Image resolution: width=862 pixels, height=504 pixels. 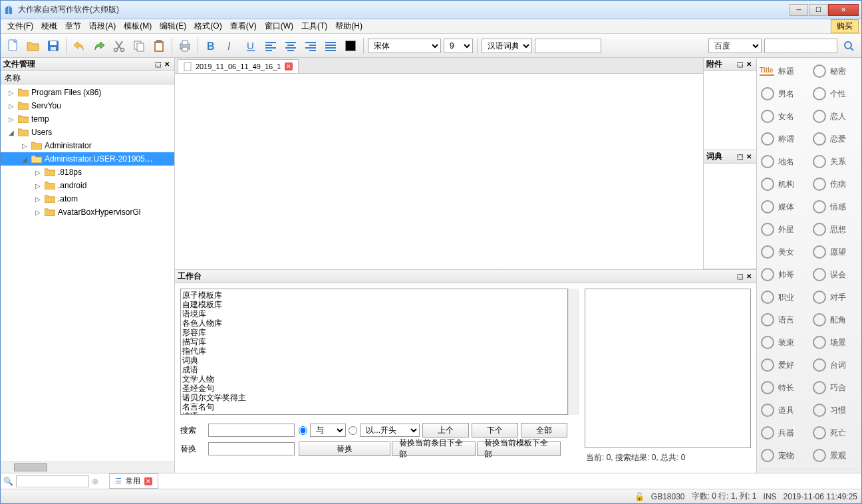 What do you see at coordinates (835, 410) in the screenshot?
I see `sidebar-item-cup: 习惯` at bounding box center [835, 410].